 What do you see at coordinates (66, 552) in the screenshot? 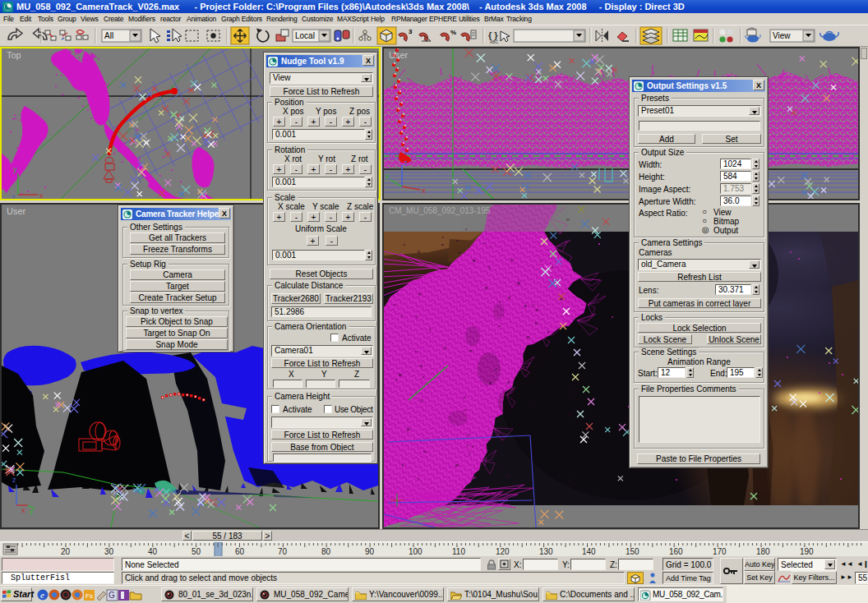
I see `svg-text: 20` at bounding box center [66, 552].